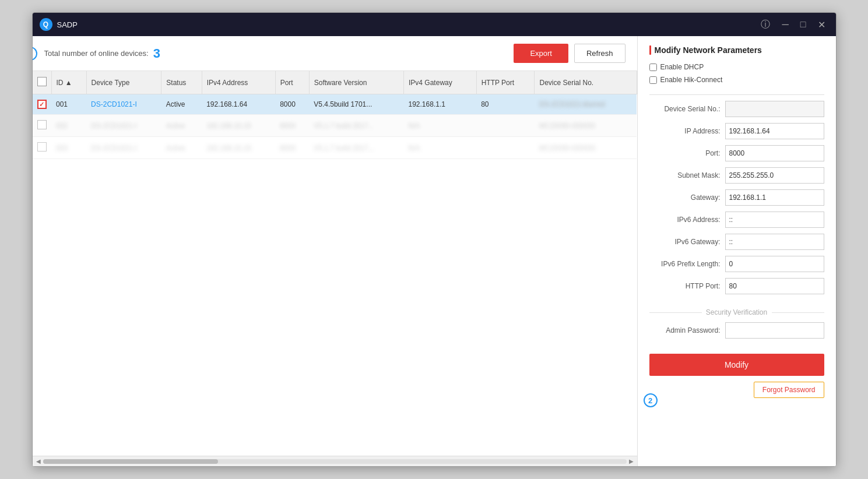  I want to click on row1-checkbox, so click(42, 104).